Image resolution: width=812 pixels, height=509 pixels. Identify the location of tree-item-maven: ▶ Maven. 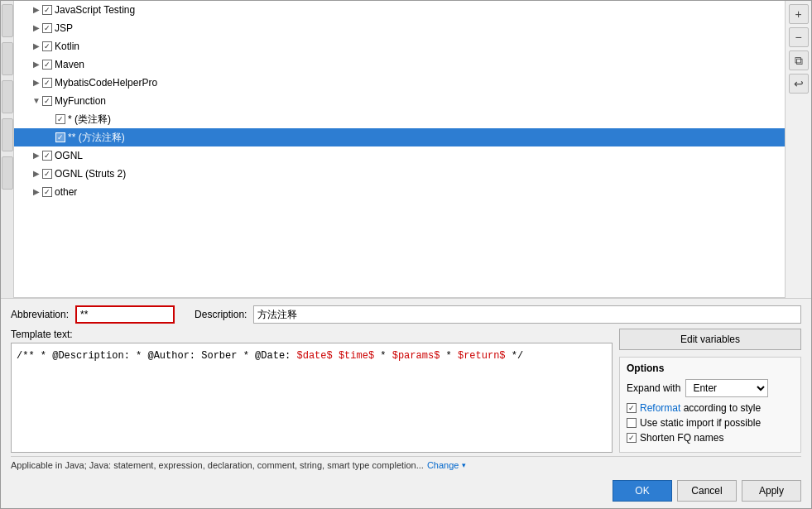
(399, 65).